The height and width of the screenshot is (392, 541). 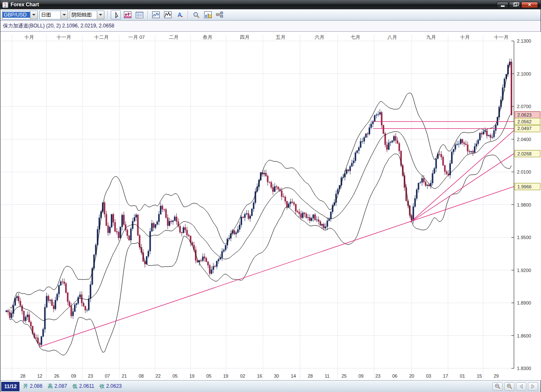 What do you see at coordinates (344, 376) in the screenshot?
I see `svg-text: 25` at bounding box center [344, 376].